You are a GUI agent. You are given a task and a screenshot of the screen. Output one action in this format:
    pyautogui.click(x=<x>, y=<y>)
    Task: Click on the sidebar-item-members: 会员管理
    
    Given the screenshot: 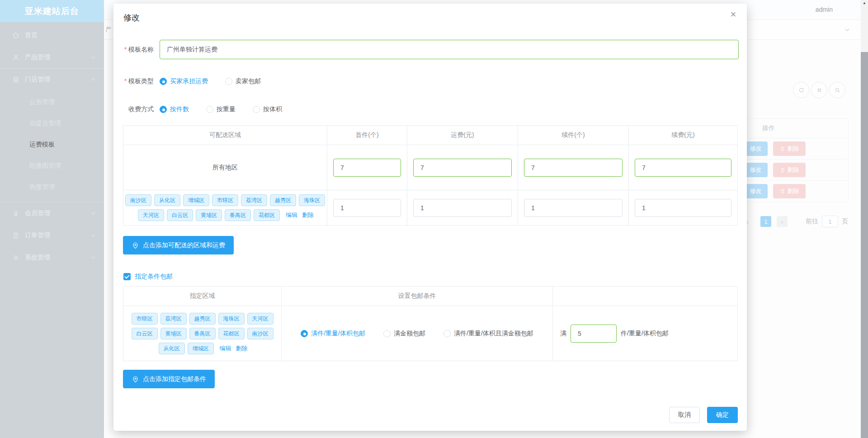 What is the action you would take?
    pyautogui.click(x=52, y=213)
    